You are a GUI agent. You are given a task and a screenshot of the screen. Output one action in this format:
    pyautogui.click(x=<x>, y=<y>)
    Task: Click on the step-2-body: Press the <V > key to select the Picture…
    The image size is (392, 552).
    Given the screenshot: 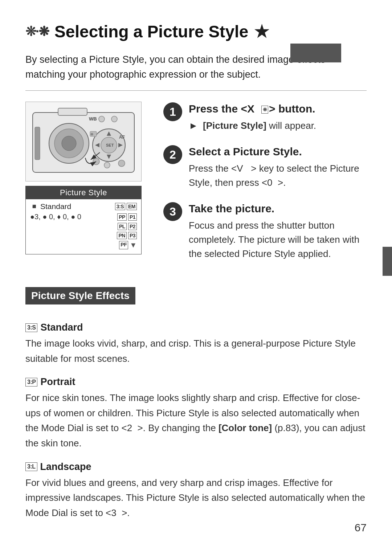 What is the action you would take?
    pyautogui.click(x=278, y=176)
    